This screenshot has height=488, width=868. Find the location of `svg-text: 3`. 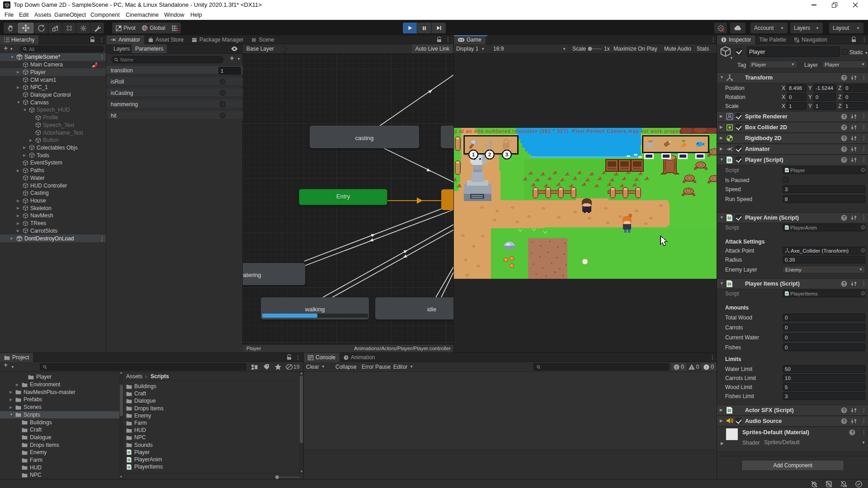

svg-text: 3 is located at coordinates (507, 155).